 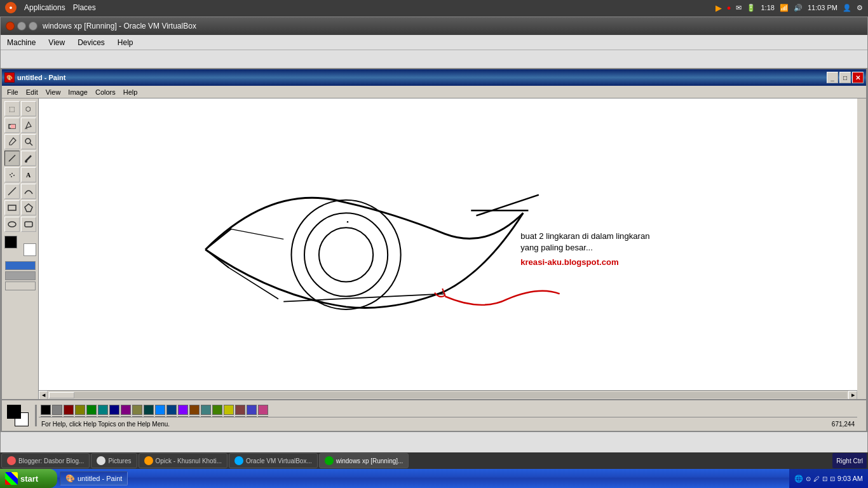 I want to click on systray-globe-icon: 🌐, so click(x=799, y=479).